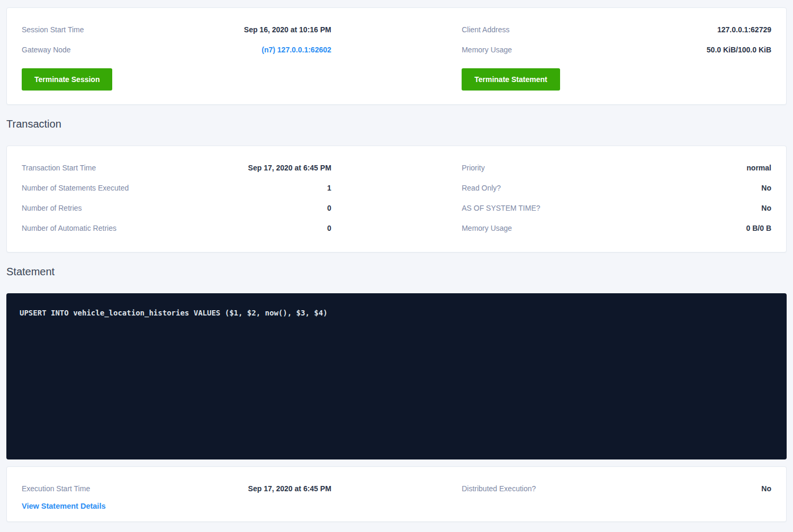 This screenshot has height=532, width=793. I want to click on session-start-time-value: Sep 16, 2020 at 10:16 PM, so click(288, 30).